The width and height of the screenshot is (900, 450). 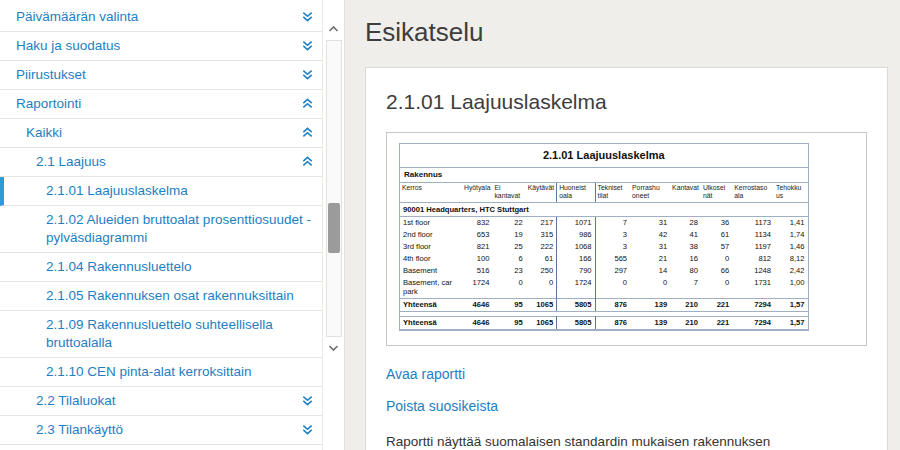 What do you see at coordinates (716, 271) in the screenshot?
I see `report-cell: 66` at bounding box center [716, 271].